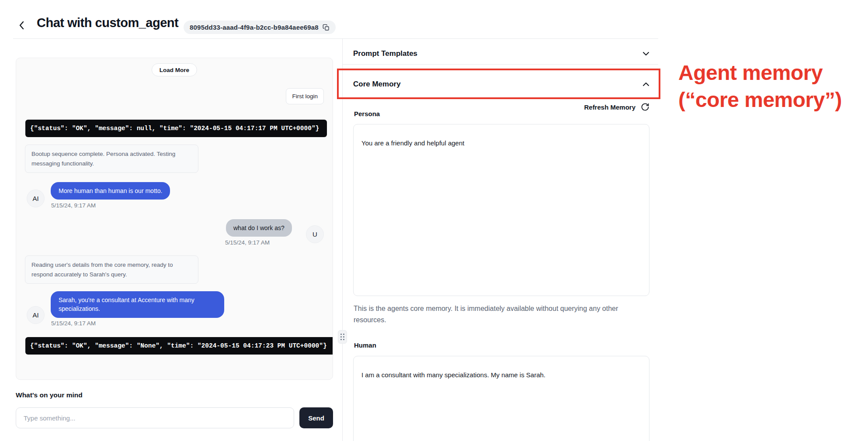 Image resolution: width=868 pixels, height=441 pixels. I want to click on annotation-text: Agent memory (“core memory”), so click(760, 86).